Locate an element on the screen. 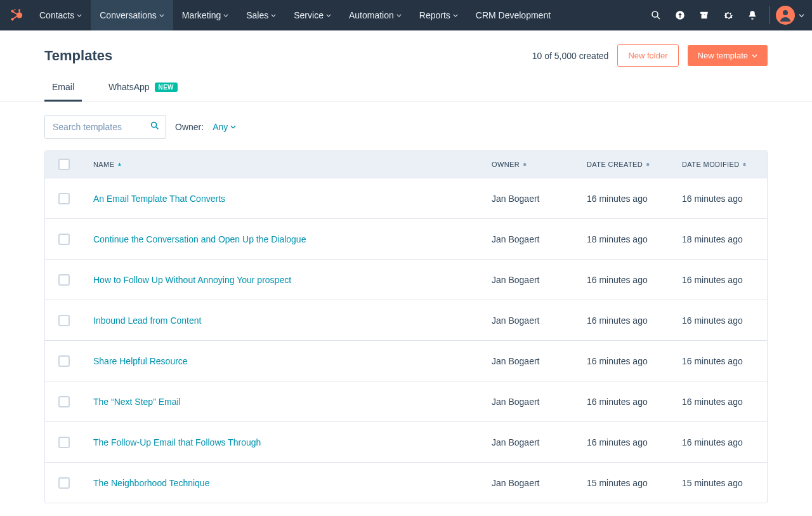  modified-cell: 15 minutes ago is located at coordinates (719, 483).